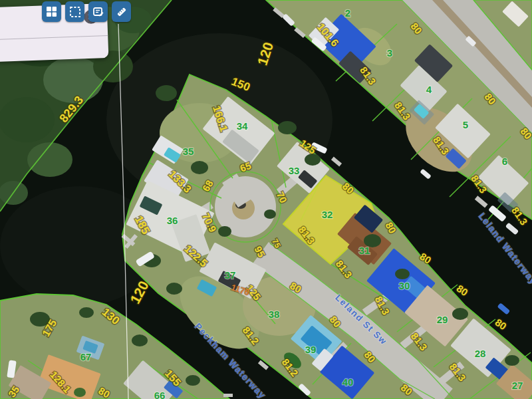  Describe the element at coordinates (505, 161) in the screenshot. I see `lot-number: 6` at that location.